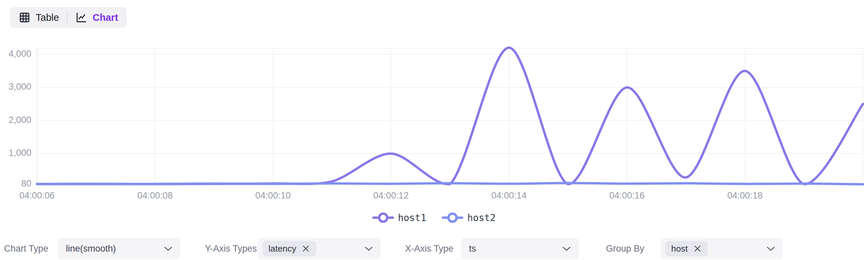 The width and height of the screenshot is (868, 260). What do you see at coordinates (155, 195) in the screenshot?
I see `x-axis-tick-label: 04:00:08` at bounding box center [155, 195].